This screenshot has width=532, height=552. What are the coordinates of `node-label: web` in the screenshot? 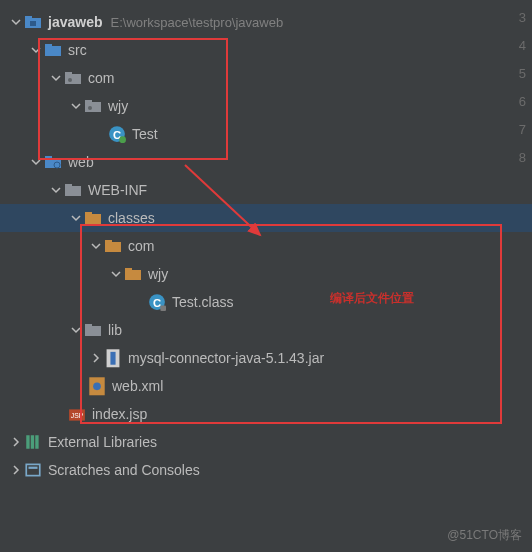 It's located at (81, 162).